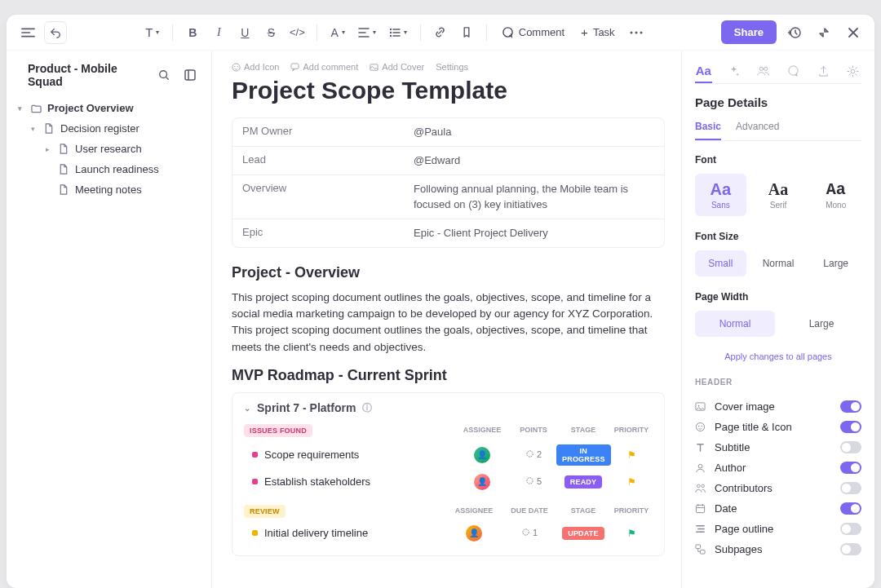  Describe the element at coordinates (749, 33) in the screenshot. I see `share-button: Share` at that location.